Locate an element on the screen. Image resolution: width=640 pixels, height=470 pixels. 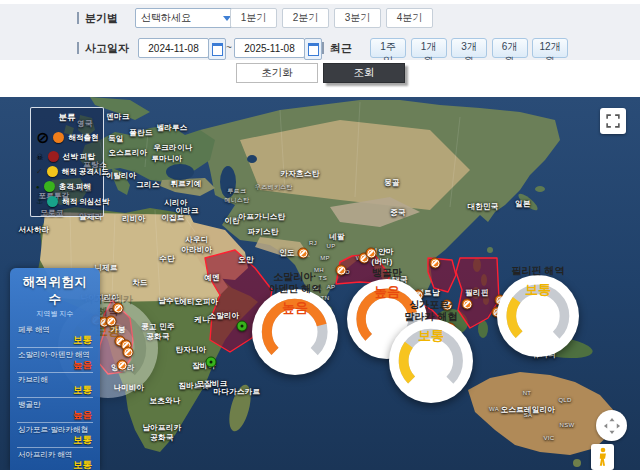
piracy-risk-index-panel: 해적위험지수 지역별 지수 페루 해역 보통 소말리아·아덴만 해역 높음 is located at coordinates (55, 369).